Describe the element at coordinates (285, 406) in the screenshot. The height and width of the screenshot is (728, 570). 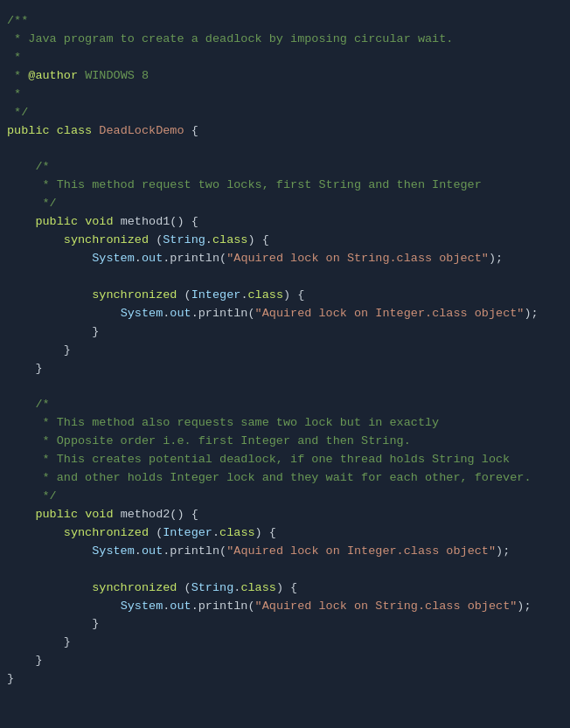
I see `line-22: /*` at that location.